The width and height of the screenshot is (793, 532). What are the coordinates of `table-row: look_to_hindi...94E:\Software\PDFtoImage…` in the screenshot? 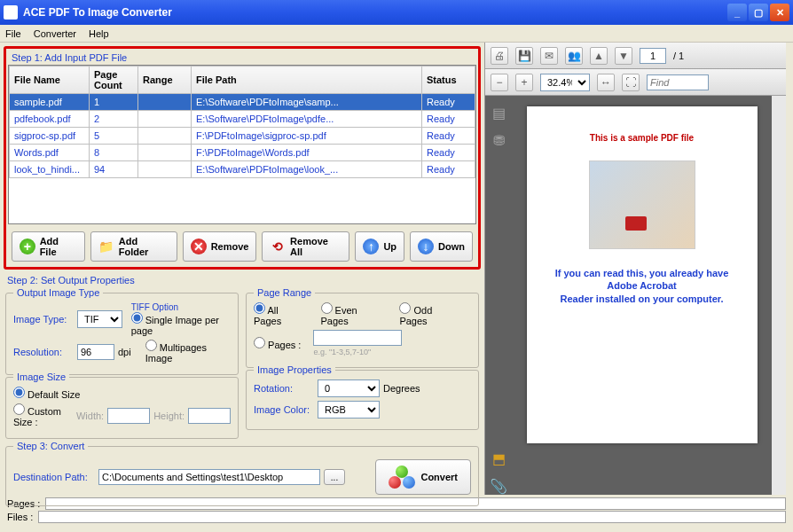 It's located at (243, 170).